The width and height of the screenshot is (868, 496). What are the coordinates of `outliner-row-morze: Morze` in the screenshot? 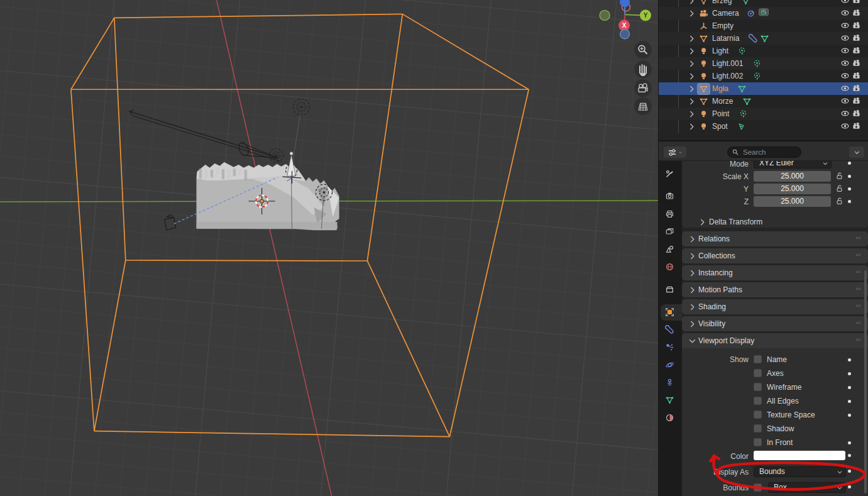 It's located at (763, 101).